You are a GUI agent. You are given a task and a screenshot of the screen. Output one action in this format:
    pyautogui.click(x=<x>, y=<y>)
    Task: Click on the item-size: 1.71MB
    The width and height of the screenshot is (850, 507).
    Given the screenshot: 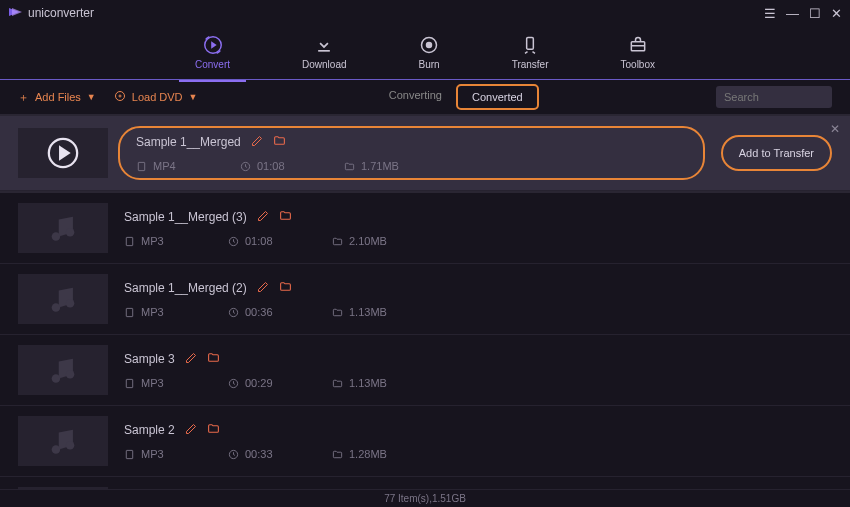 What is the action you would take?
    pyautogui.click(x=387, y=166)
    